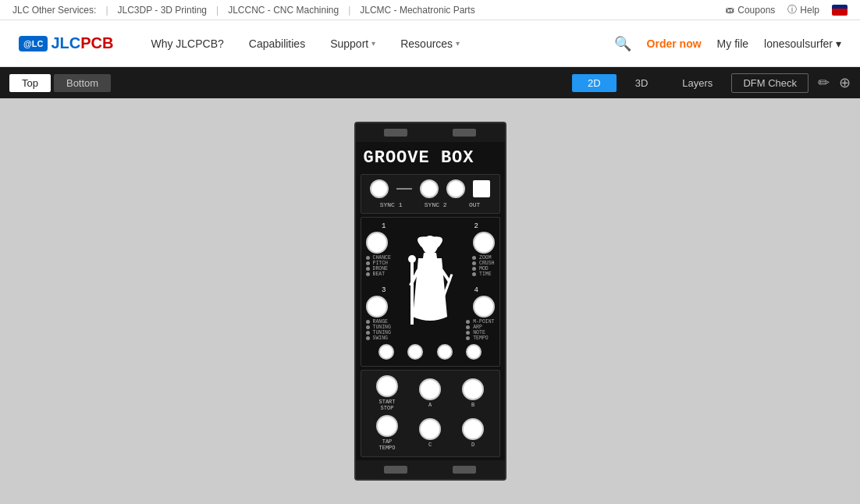  Describe the element at coordinates (798, 44) in the screenshot. I see `user-name: lonesoulsurfer` at that location.